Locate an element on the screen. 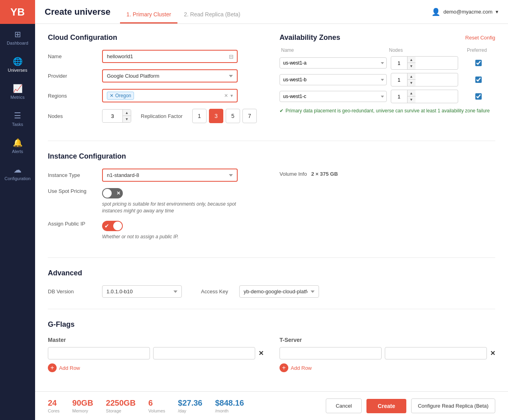  az-row-2: us-west1-b ▲ ▼ is located at coordinates (388, 80).